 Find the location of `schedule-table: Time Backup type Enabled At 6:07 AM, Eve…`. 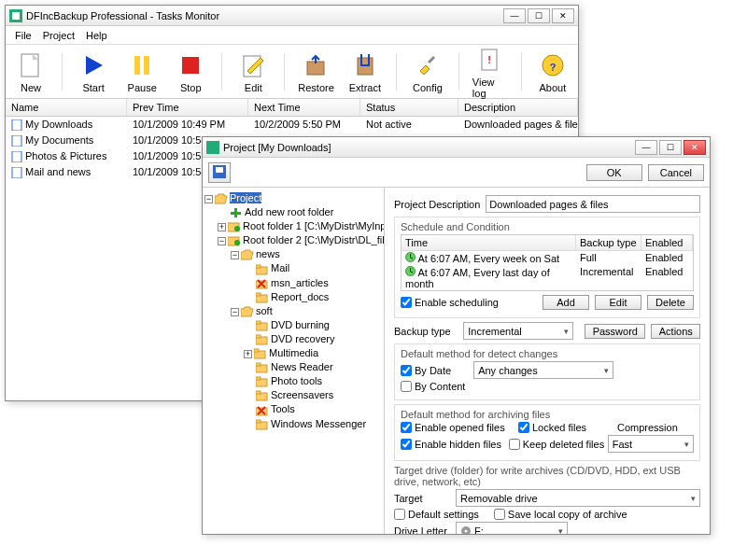

schedule-table: Time Backup type Enabled At 6:07 AM, Eve… is located at coordinates (547, 263).